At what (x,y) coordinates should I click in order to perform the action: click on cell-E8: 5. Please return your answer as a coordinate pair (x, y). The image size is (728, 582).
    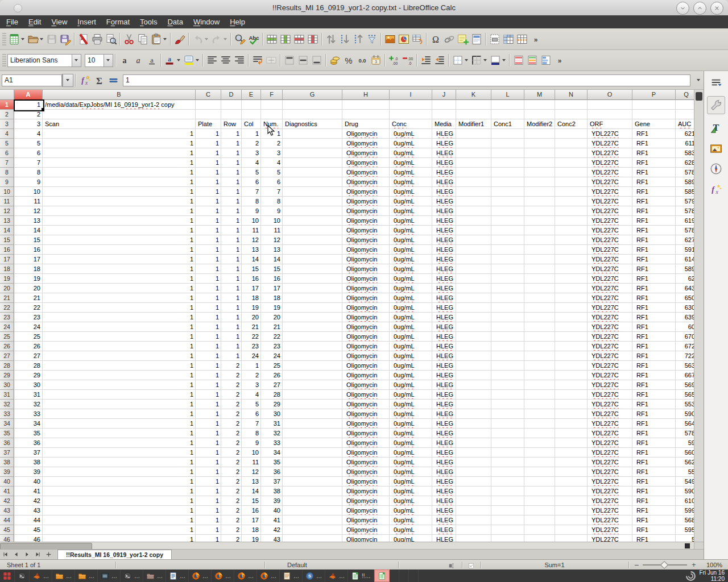
    Looking at the image, I should click on (251, 173).